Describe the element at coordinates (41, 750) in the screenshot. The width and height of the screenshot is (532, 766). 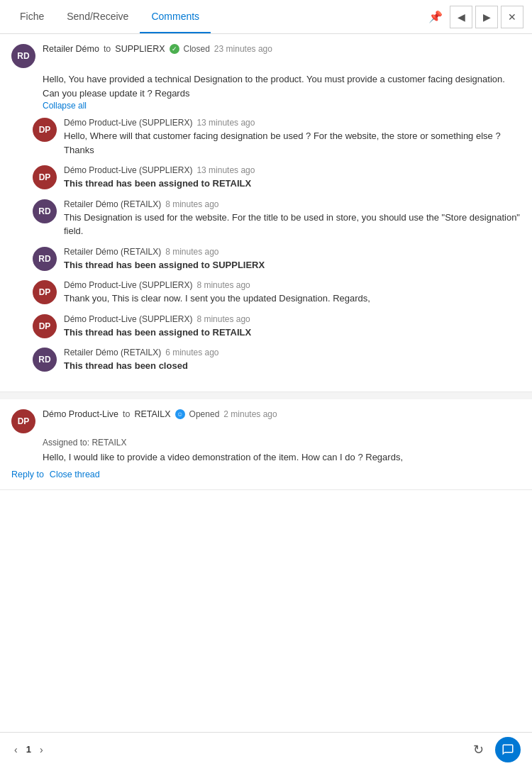
I see `next-page-button: ›` at that location.